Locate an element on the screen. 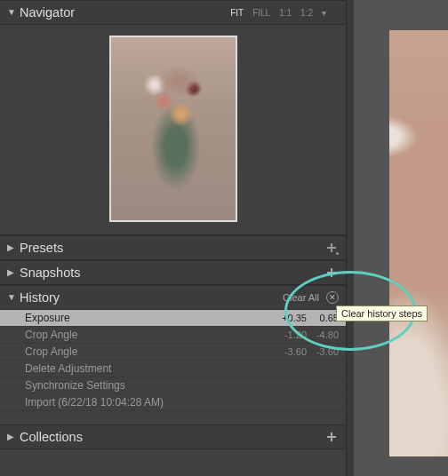  presets-header: ▶ Presets is located at coordinates (172, 248).